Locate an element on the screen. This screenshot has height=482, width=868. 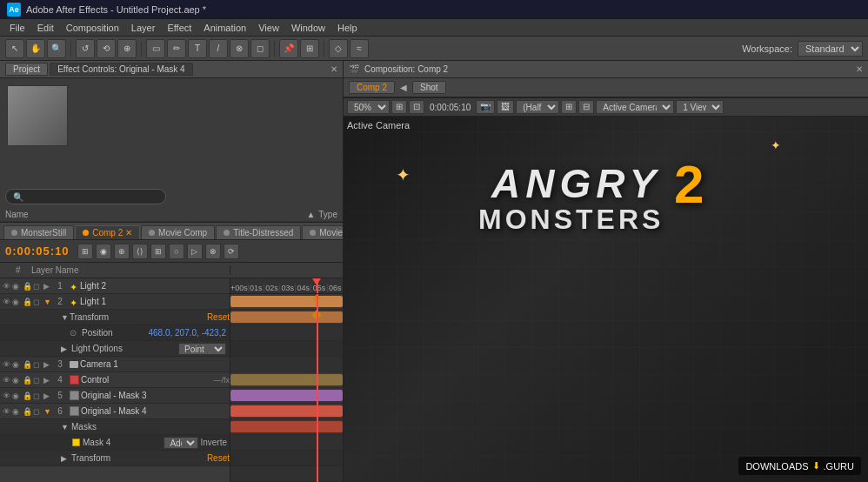
zoom-select: 50% is located at coordinates (369, 107).